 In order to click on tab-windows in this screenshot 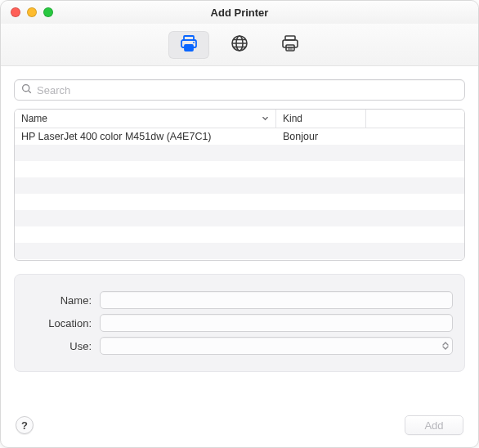, I will do `click(290, 45)`.